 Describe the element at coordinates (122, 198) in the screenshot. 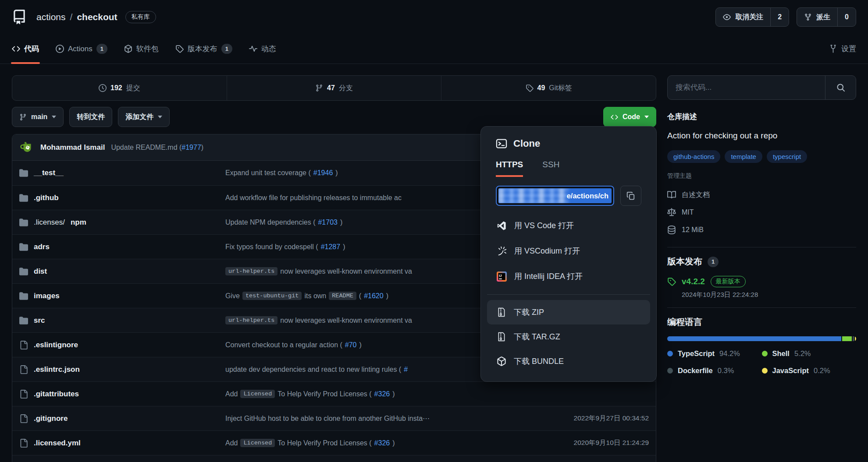

I see `file-name: .github` at that location.